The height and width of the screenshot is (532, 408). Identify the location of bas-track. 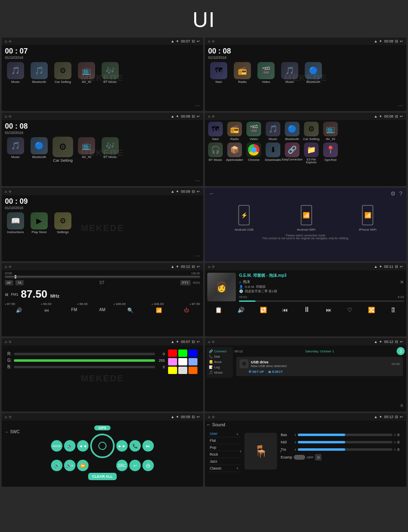
(345, 435).